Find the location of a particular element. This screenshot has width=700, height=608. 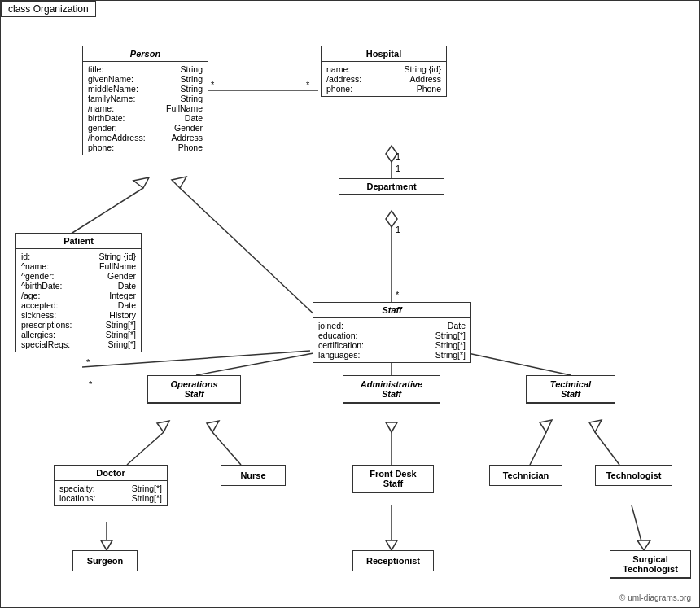

diagram-title: class Organization is located at coordinates (49, 9).